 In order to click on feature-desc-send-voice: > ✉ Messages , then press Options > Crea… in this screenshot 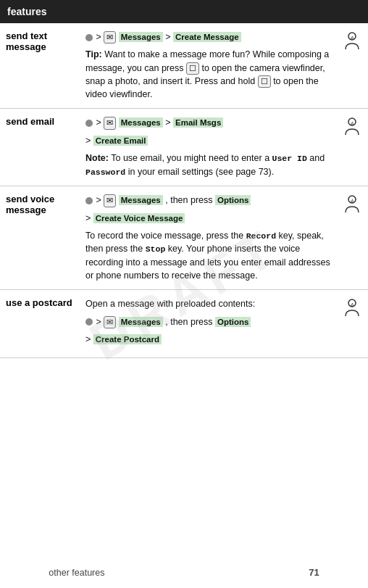, I will do `click(208, 238)`.